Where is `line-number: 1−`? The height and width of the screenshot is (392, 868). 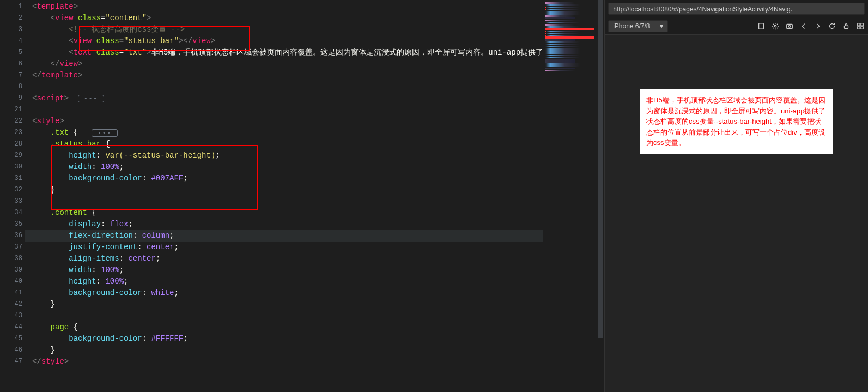
line-number: 1− is located at coordinates (12, 7).